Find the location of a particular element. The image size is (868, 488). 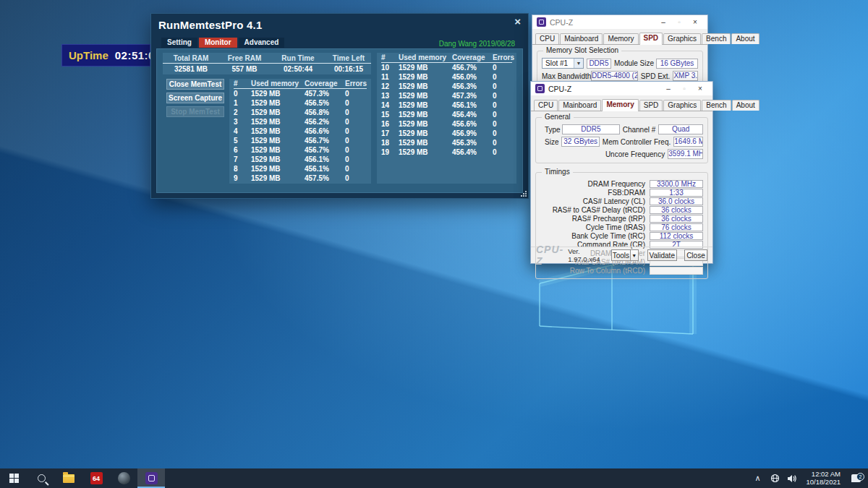

window-title: RunMemtestPro 4.1 is located at coordinates (210, 25).